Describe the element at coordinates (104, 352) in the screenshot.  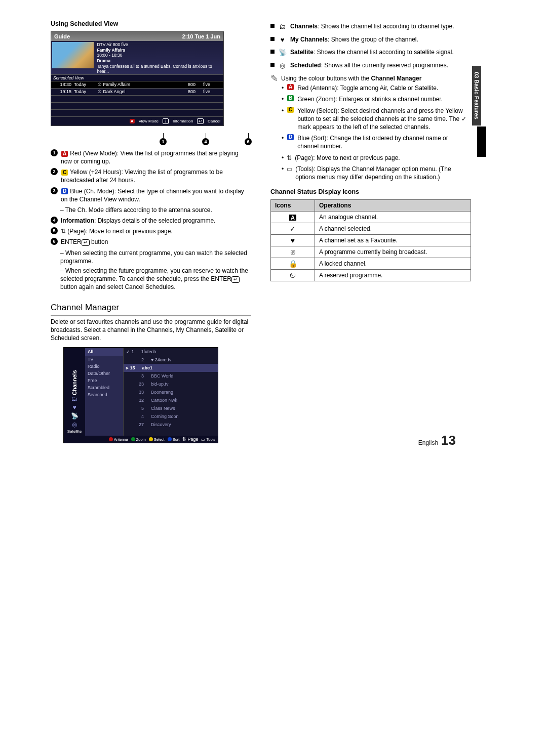
I see `cm-category-all: All` at that location.